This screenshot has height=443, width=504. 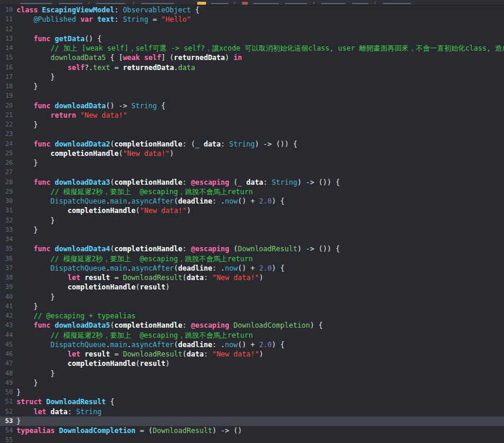 What do you see at coordinates (8, 106) in the screenshot?
I see `line-number: 20` at bounding box center [8, 106].